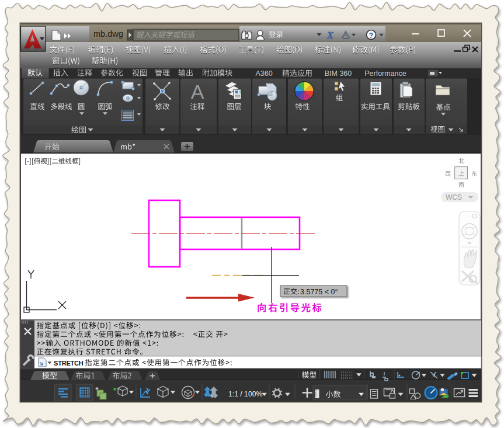  Describe the element at coordinates (454, 197) in the screenshot. I see `svg-text: WCS` at that location.